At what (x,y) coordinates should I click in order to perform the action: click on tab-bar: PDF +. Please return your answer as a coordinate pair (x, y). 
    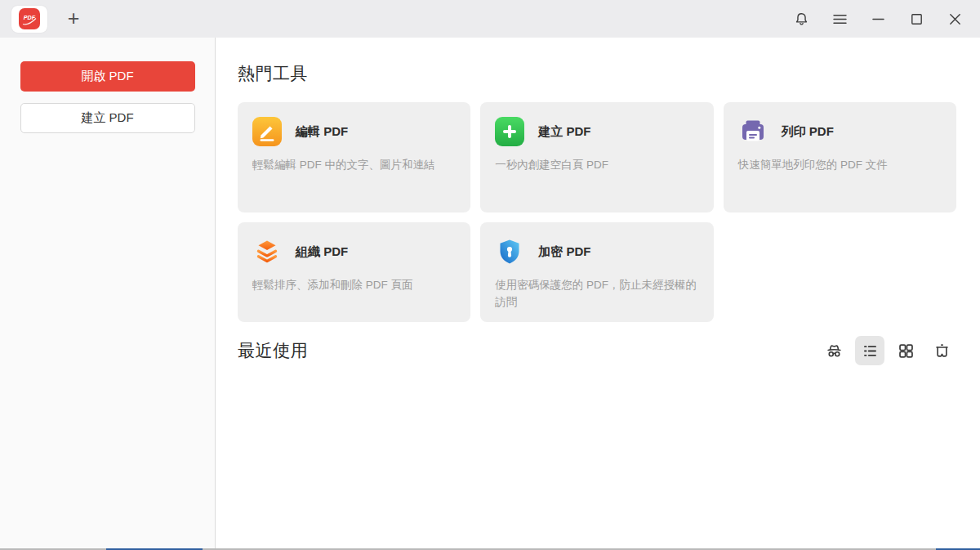
    Looking at the image, I should click on (490, 19).